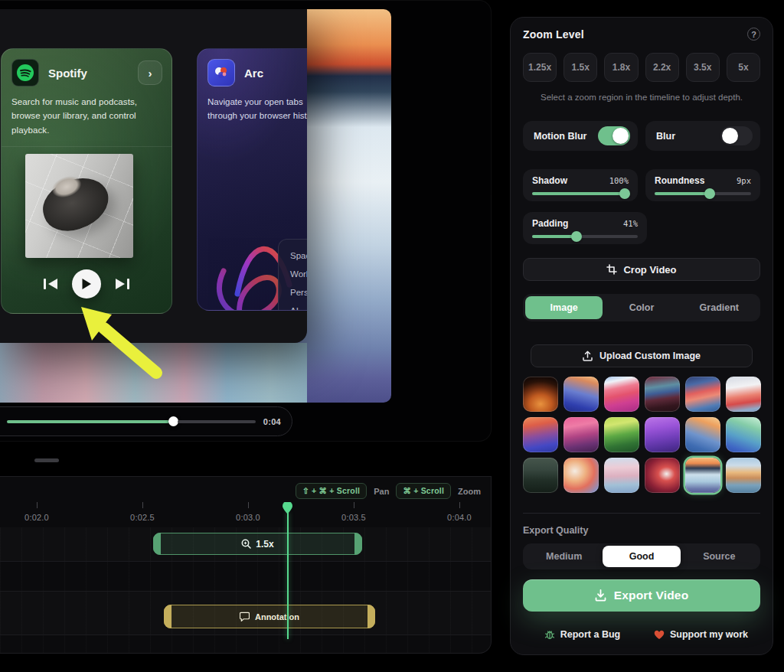 Image resolution: width=784 pixels, height=672 pixels. What do you see at coordinates (423, 491) in the screenshot?
I see `zoom-shortcut-badge: ⌘ + Scroll` at bounding box center [423, 491].